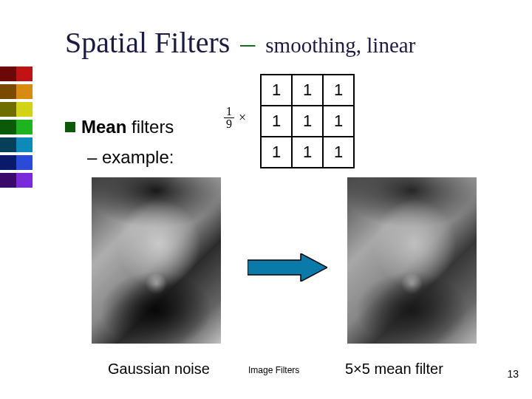 Image resolution: width=532 pixels, height=399 pixels. I want to click on fraction-num: 1, so click(229, 112).